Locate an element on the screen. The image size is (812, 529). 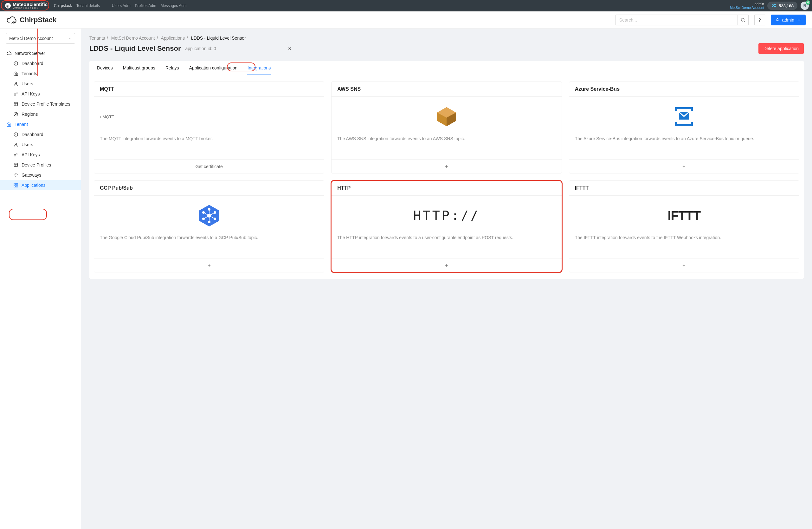
sidebar: MetSci Demo Account Network Server Dashb… is located at coordinates (41, 279).